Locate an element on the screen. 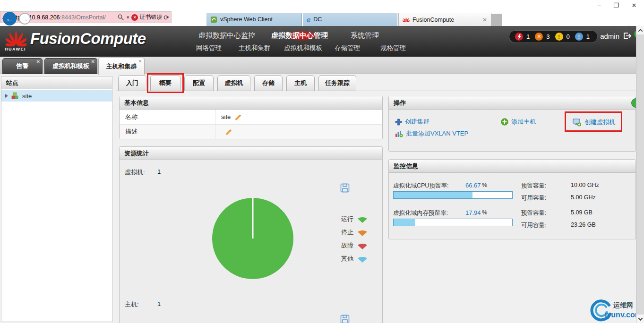 The image size is (644, 323). name-row: 名称 site is located at coordinates (251, 117).